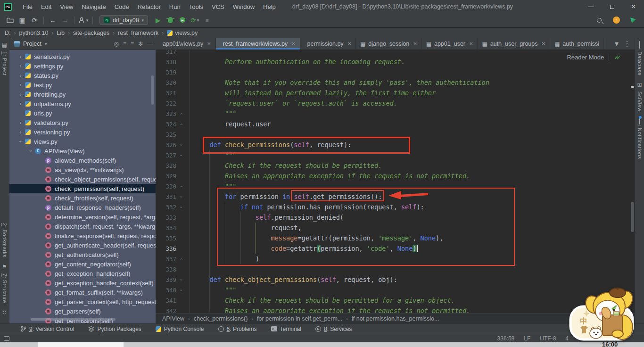 Image resolution: width=644 pixels, height=347 pixels. What do you see at coordinates (328, 43) in the screenshot?
I see `tab-permission.py: permission.py✕` at bounding box center [328, 43].